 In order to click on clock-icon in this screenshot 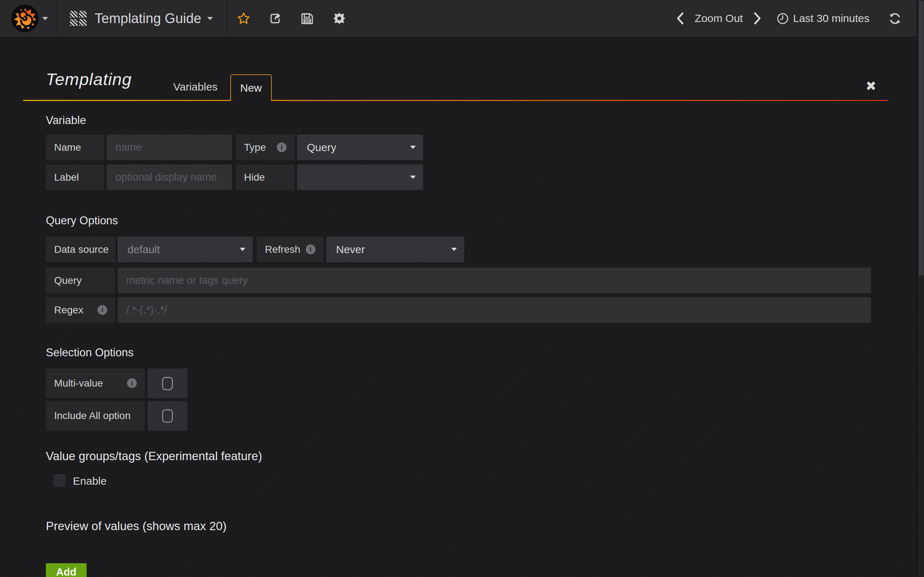, I will do `click(783, 18)`.